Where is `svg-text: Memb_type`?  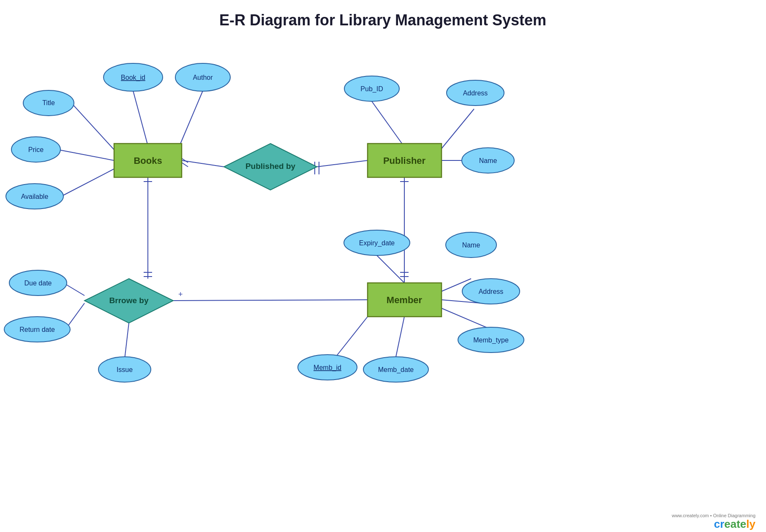 svg-text: Memb_type is located at coordinates (491, 340).